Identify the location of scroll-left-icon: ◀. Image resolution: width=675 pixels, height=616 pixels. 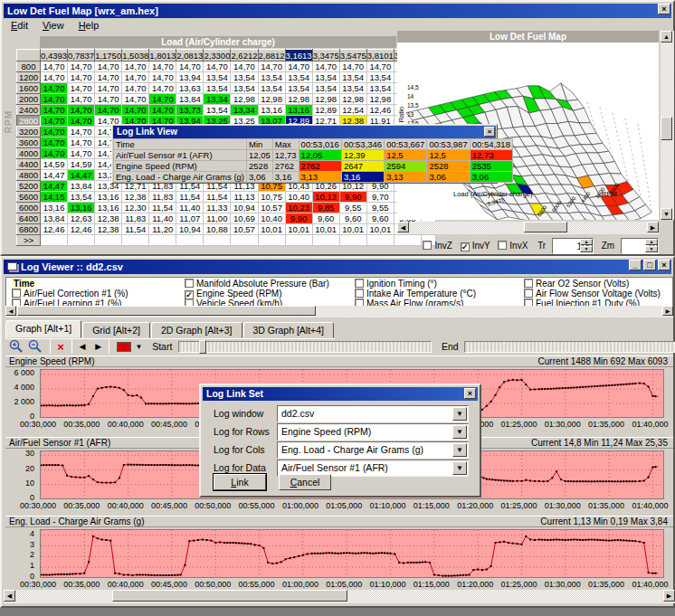
(404, 227).